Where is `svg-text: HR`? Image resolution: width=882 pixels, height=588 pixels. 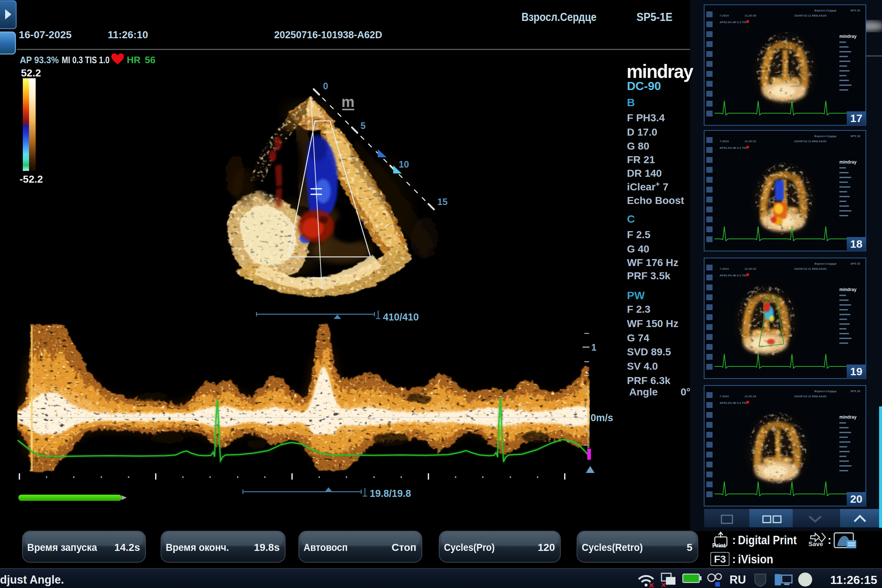 svg-text: HR is located at coordinates (134, 60).